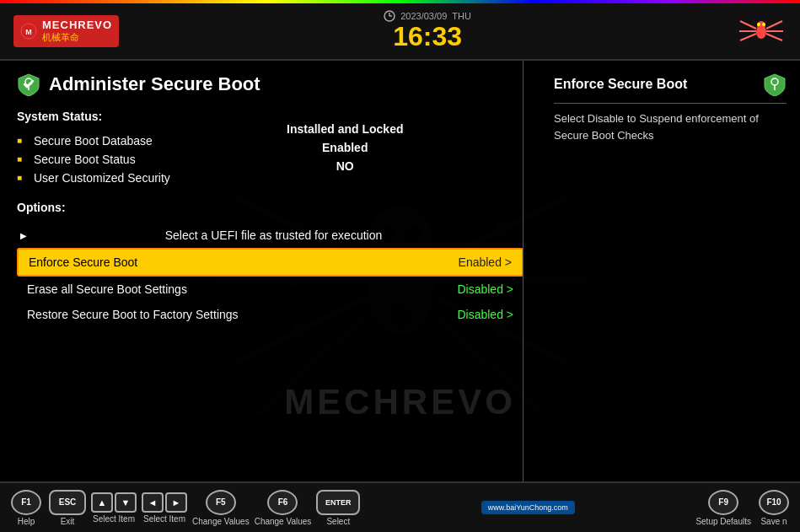 The width and height of the screenshot is (800, 532). I want to click on f10-button: F10, so click(774, 502).